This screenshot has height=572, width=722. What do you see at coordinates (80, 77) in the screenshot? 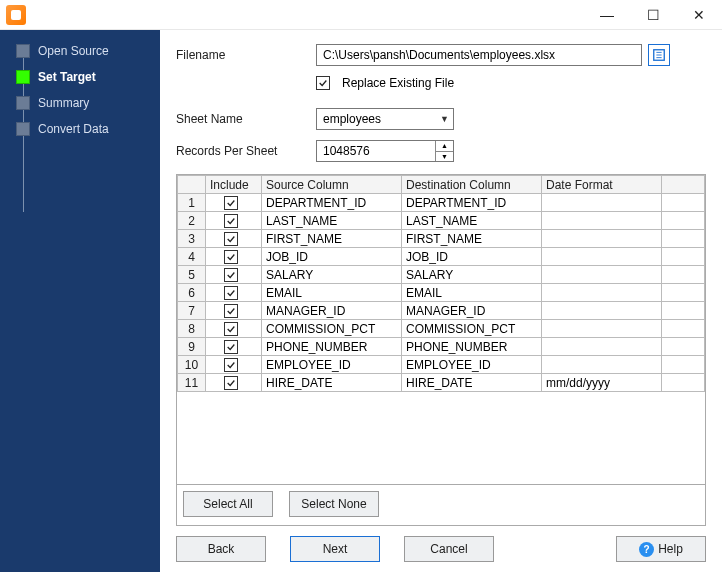
I see `sidebar-item-set-target: Set Target` at bounding box center [80, 77].